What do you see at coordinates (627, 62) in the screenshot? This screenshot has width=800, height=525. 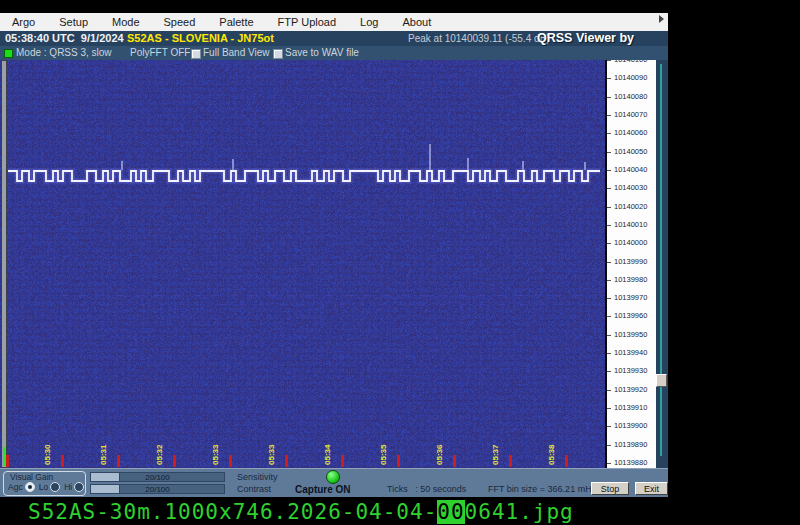 I see `freq-label: 10140100` at bounding box center [627, 62].